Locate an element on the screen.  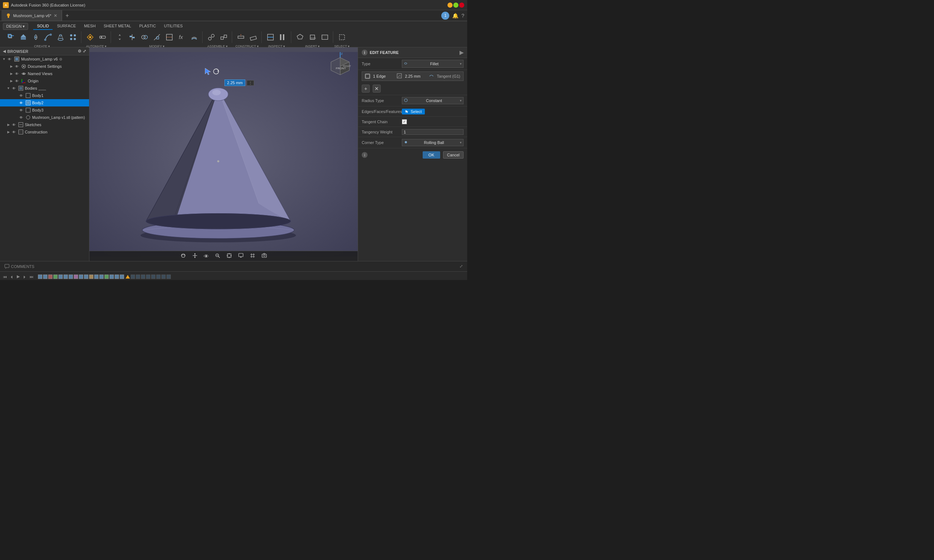
tree-construction: ▶ 👁 Construction is located at coordinates (45, 132).